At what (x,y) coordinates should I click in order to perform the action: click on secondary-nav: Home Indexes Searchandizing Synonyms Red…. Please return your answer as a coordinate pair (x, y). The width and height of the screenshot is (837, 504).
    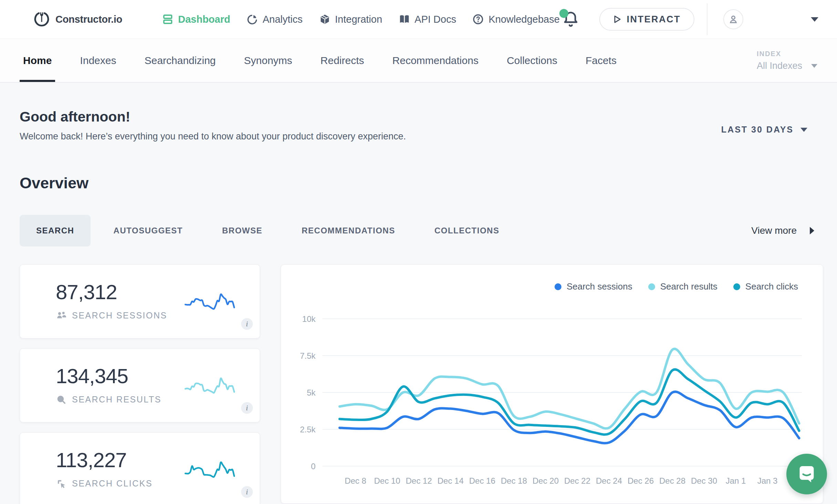
    Looking at the image, I should click on (418, 61).